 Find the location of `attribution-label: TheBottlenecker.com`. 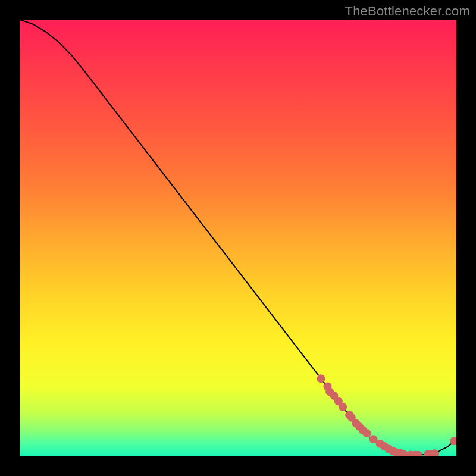

attribution-label: TheBottlenecker.com is located at coordinates (408, 11).